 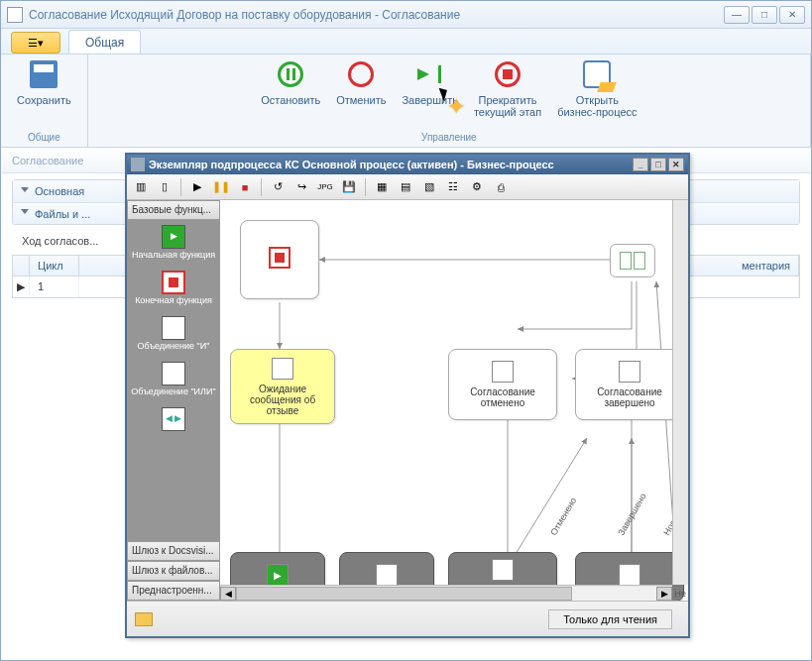 What do you see at coordinates (228, 594) in the screenshot?
I see `scroll-left-button: ◀` at bounding box center [228, 594].